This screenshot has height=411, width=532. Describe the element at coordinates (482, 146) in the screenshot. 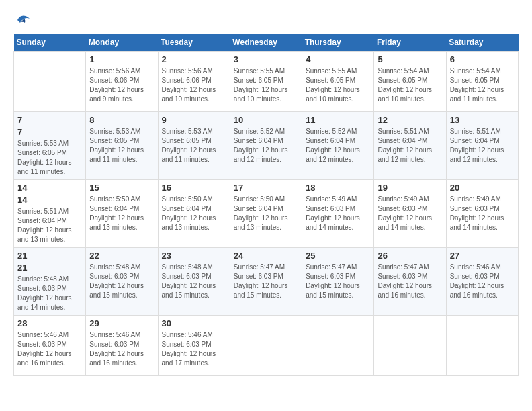

I see `calendar-cell: 13Sunrise: 5:51 AMSunset: 6:04 PMDayligh…` at that location.